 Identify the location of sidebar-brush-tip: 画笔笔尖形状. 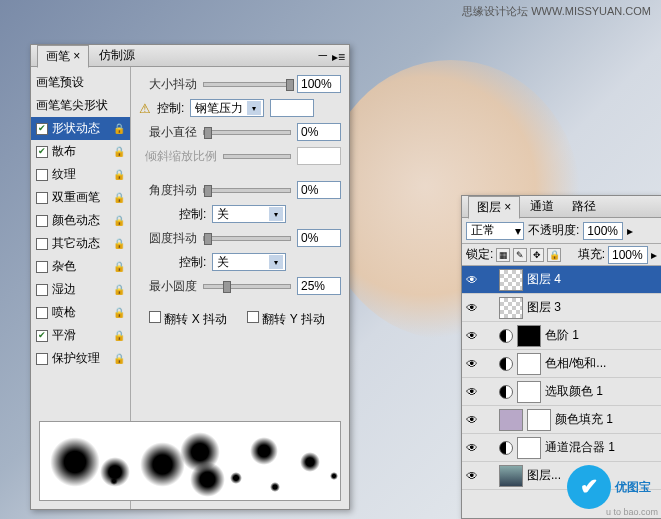
(80, 106).